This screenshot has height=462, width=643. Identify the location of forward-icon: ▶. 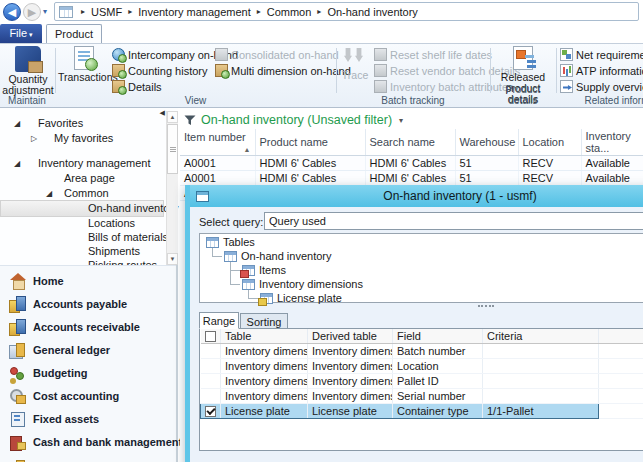
(32, 12).